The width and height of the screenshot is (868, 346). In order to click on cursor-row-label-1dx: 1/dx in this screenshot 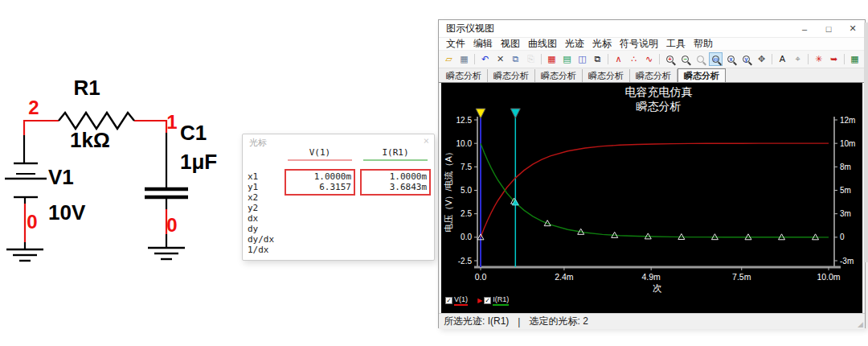, I will do `click(259, 249)`.